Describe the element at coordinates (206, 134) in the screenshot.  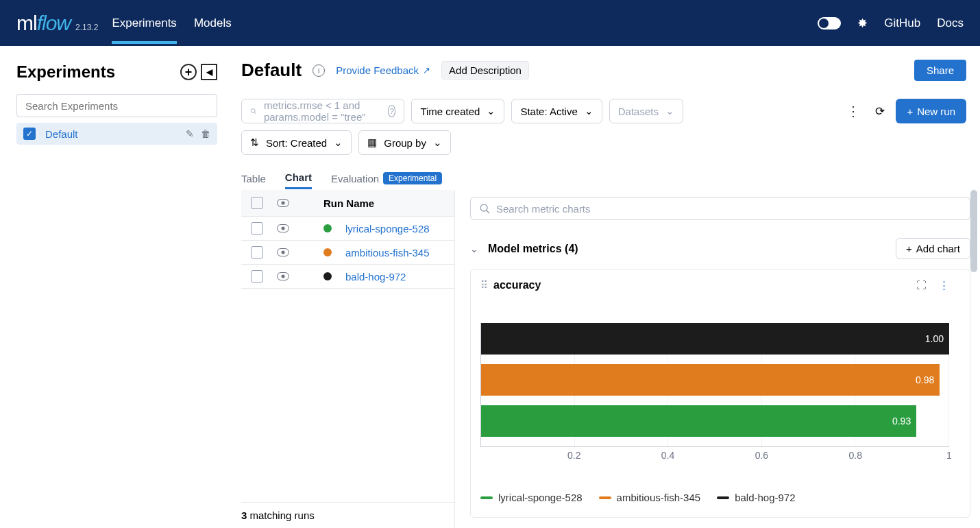
I see `delete-icon: 🗑` at that location.